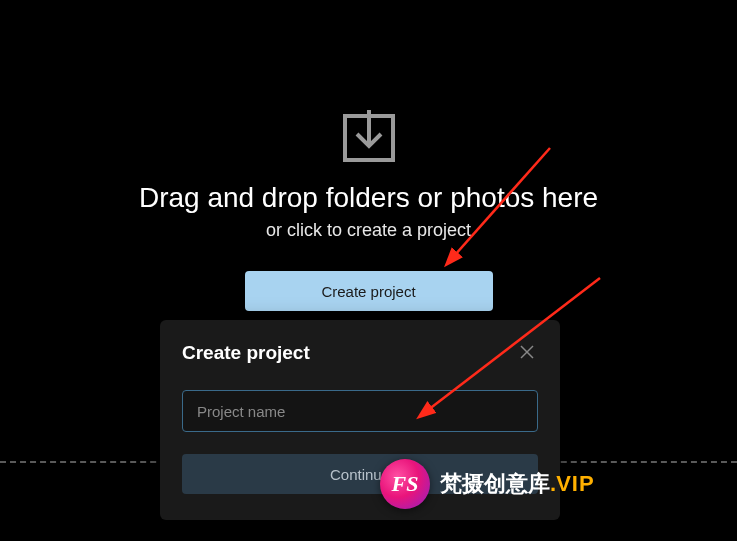 This screenshot has width=737, height=541. Describe the element at coordinates (575, 484) in the screenshot. I see `watermark-vip: VIP` at that location.